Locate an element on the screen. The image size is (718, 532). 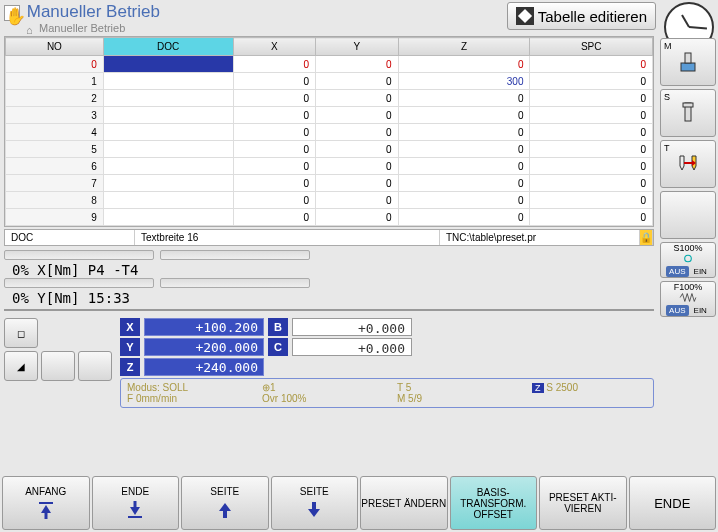
cell-z: 300 is located at coordinates (464, 82).